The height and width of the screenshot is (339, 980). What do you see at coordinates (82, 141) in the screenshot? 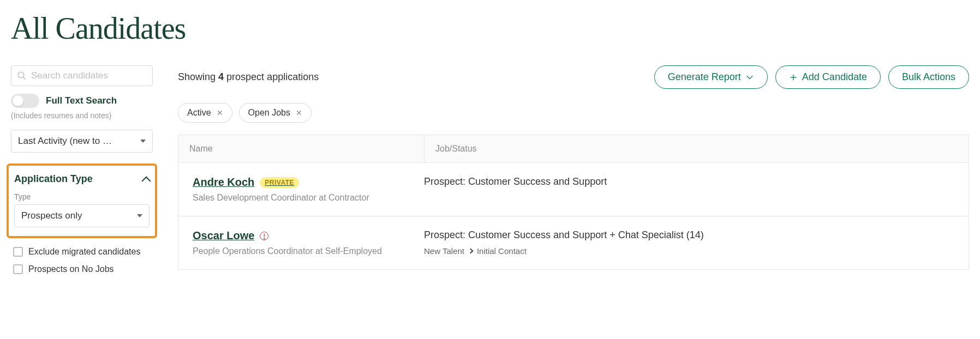
I see `sort-select: Last Activity (new to …` at bounding box center [82, 141].